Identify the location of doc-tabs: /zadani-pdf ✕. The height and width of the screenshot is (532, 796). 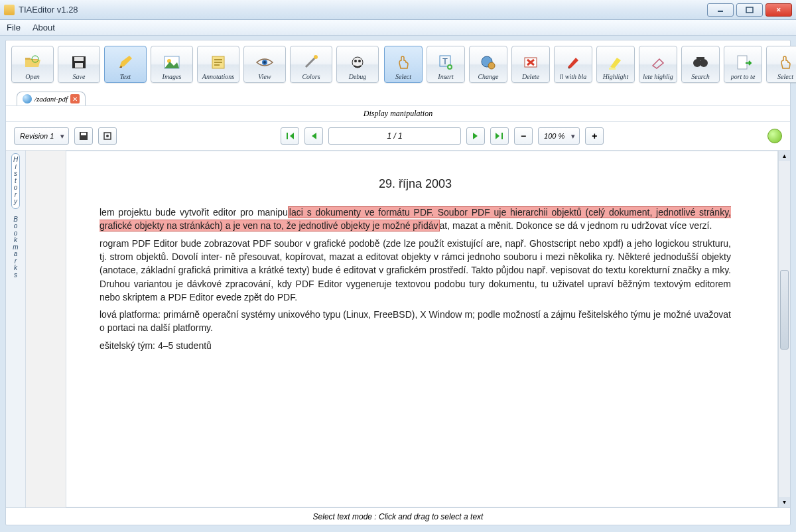
(398, 98).